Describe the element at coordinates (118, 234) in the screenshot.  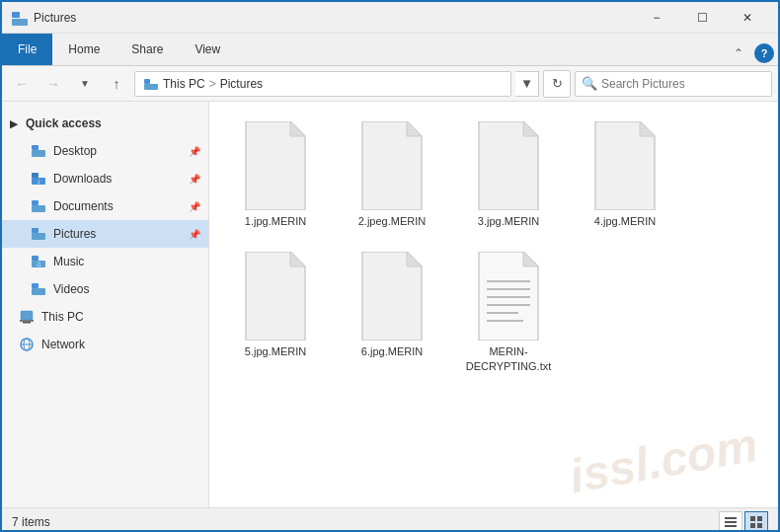
I see `sidebar-label-pictures: Pictures` at that location.